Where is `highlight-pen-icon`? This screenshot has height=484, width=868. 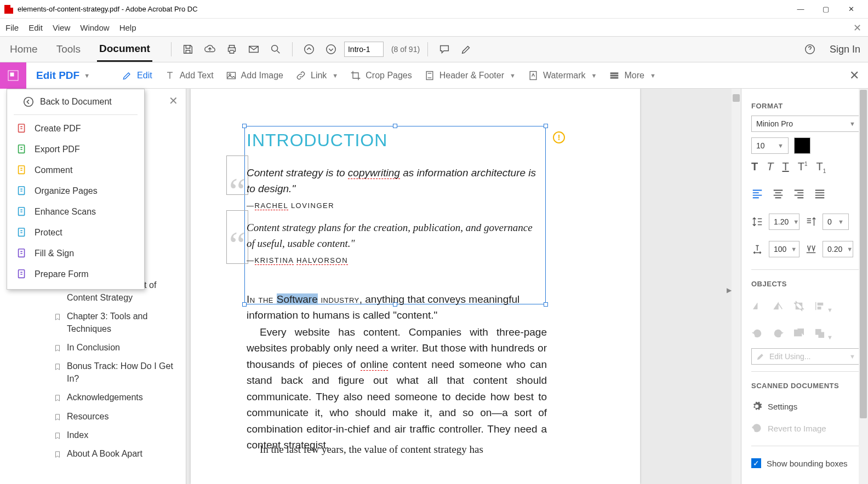
highlight-pen-icon is located at coordinates (466, 49).